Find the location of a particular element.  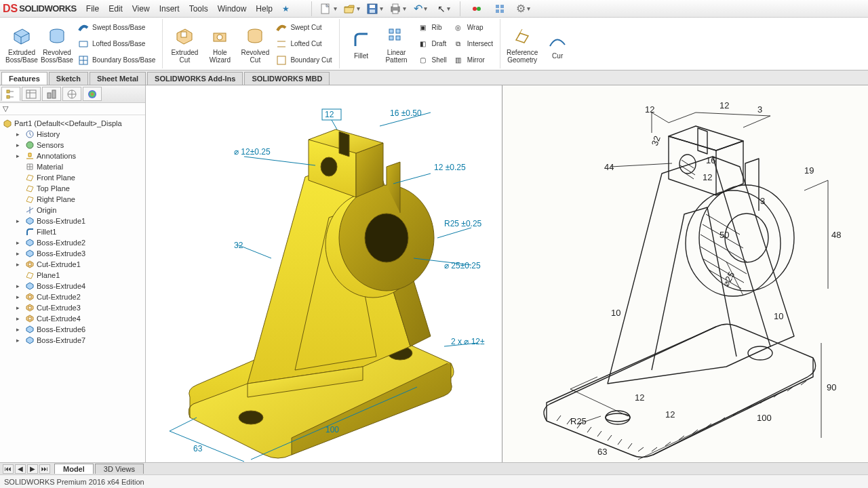

tree-filter-icon: ▽ is located at coordinates (73, 109).